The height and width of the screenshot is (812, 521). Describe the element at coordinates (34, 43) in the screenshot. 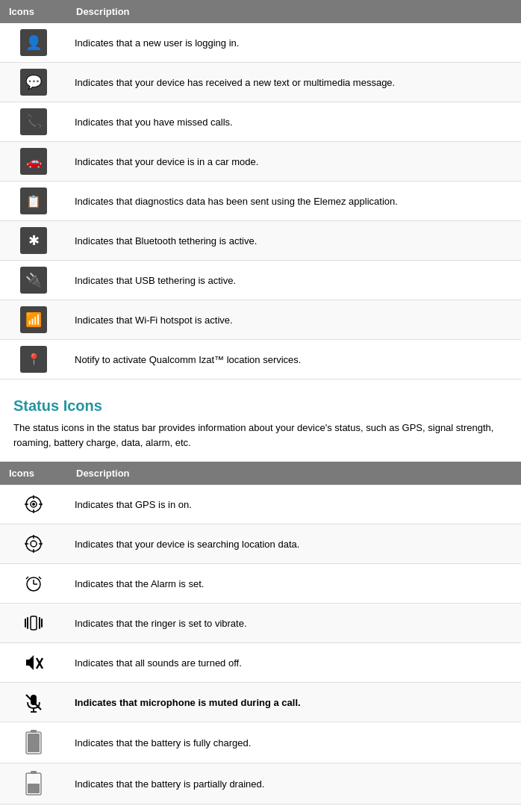

I see `icon-cell: 👤` at that location.